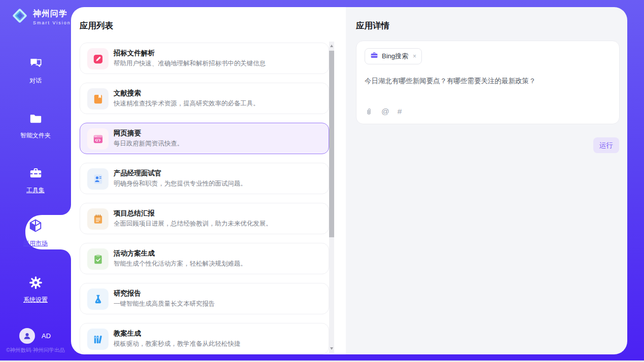  What do you see at coordinates (35, 81) in the screenshot?
I see `sidebar-item-label: 对话` at bounding box center [35, 81].